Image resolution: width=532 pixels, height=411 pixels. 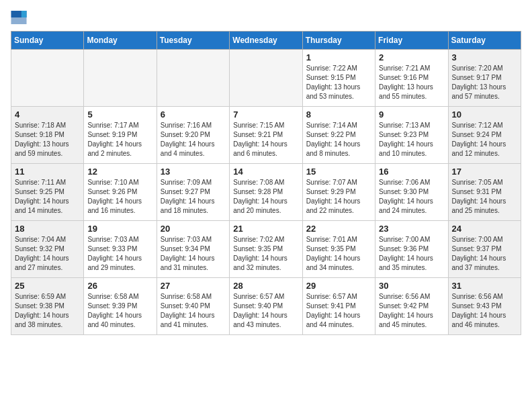 What do you see at coordinates (339, 136) in the screenshot?
I see `calendar-cell: 8Sunrise: 7:14 AM Sunset: 9:22 PM Daylig…` at bounding box center [339, 136].